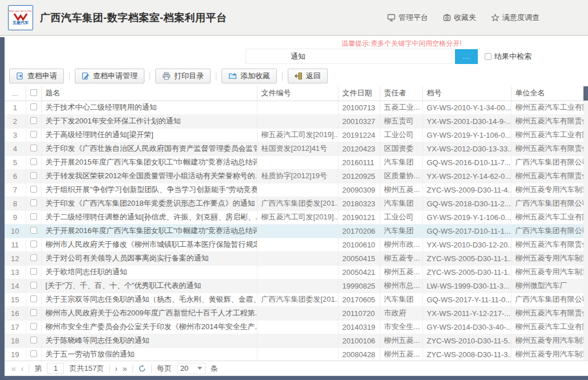 The width and height of the screenshot is (588, 380). What do you see at coordinates (294, 121) in the screenshot?
I see `table-row: 2 关于下发2001年安全环保工作计划的通知 20010327 柳五责司 YX-…` at bounding box center [294, 121].